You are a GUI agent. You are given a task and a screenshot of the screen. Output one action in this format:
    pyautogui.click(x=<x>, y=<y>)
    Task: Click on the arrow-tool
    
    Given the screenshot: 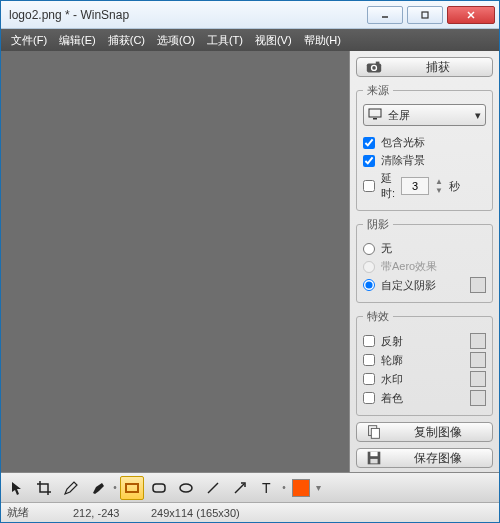 What is the action you would take?
    pyautogui.click(x=240, y=488)
    